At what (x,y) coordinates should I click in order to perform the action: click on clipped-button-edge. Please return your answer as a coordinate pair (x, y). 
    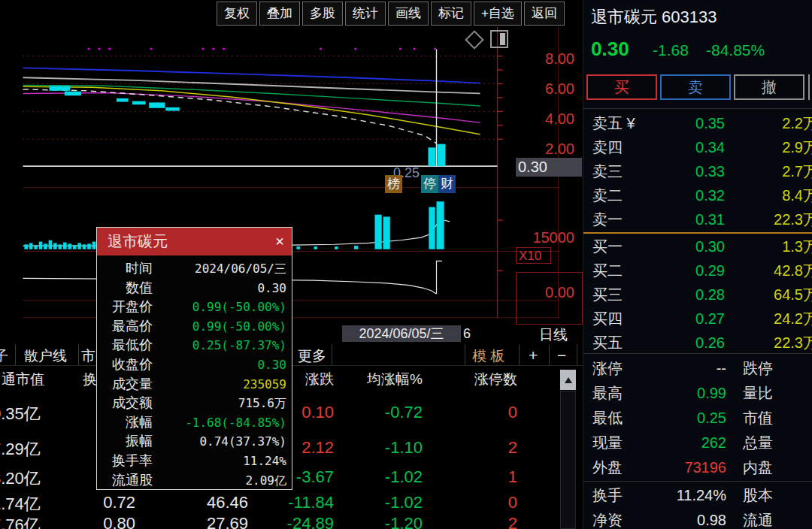
    Looking at the image, I should click on (810, 87).